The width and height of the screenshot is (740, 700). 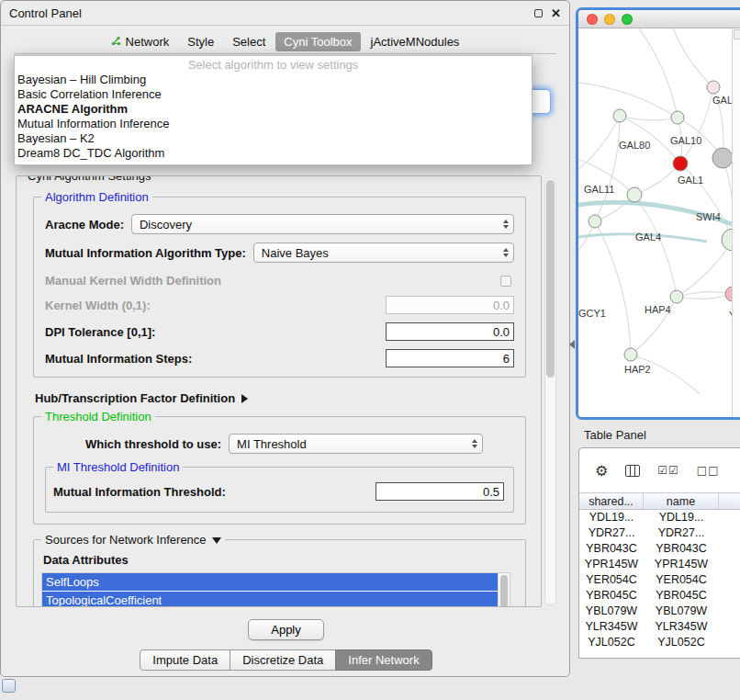 What do you see at coordinates (283, 660) in the screenshot?
I see `bottom-tab-discretize-data: Discretize Data` at bounding box center [283, 660].